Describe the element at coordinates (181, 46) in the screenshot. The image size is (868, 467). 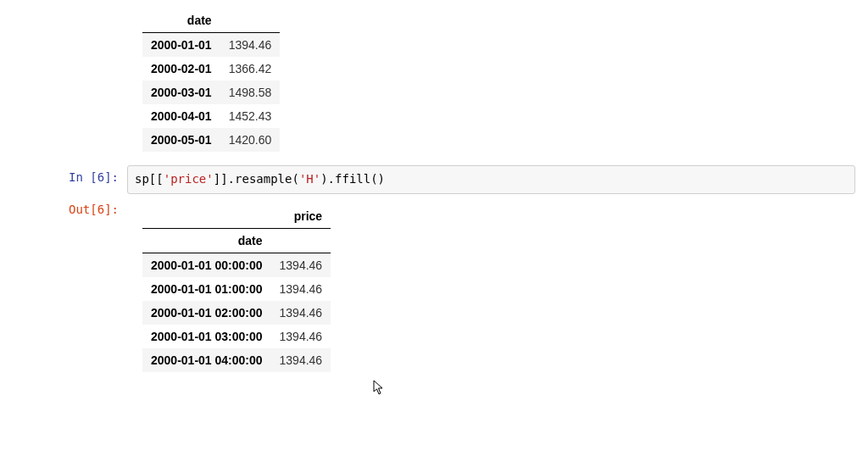
I see `row-index: 2000-01-01` at that location.